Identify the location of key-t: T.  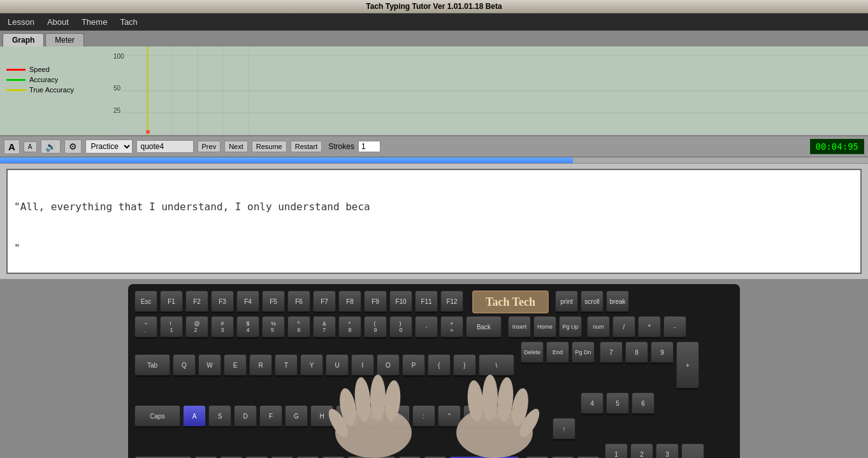
(286, 366).